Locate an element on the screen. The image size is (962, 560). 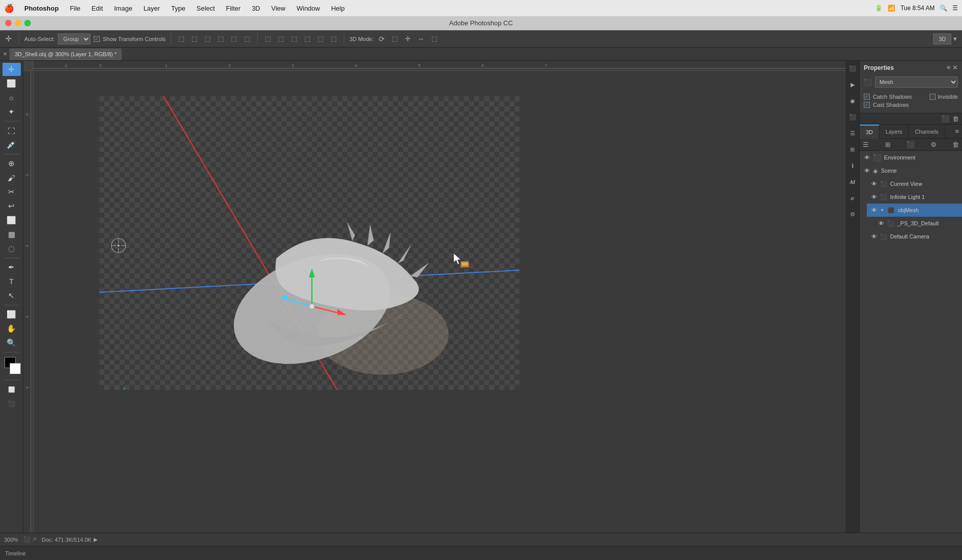
3d-sphere-icon: ◉ is located at coordinates (853, 101).